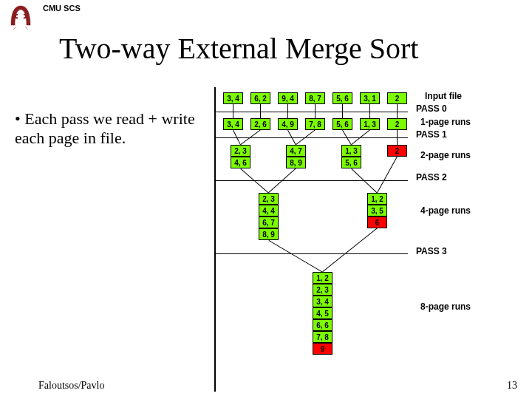  I want to click on annotation-runs1: 1-page runs, so click(446, 122).